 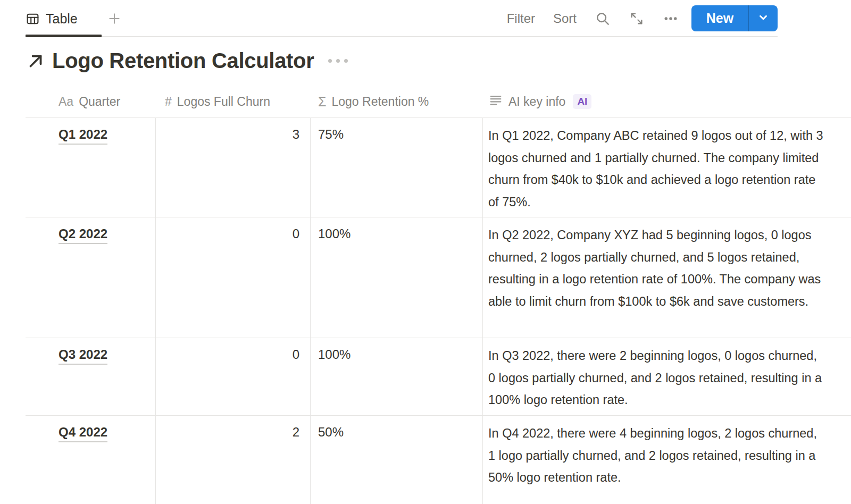 What do you see at coordinates (763, 18) in the screenshot?
I see `new-dropdown-button` at bounding box center [763, 18].